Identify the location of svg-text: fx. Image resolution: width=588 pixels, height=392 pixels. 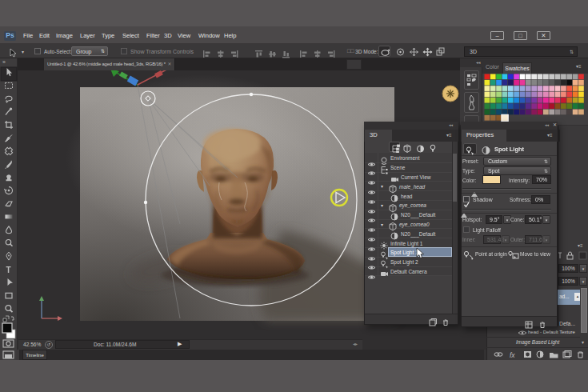
(512, 355).